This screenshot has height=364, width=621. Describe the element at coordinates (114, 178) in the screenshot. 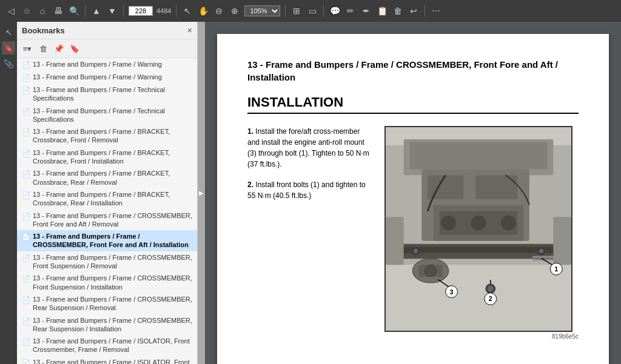

I see `bookmark-text-7: 13 - Frame and Bumpers / Frame / BRACKET…` at that location.